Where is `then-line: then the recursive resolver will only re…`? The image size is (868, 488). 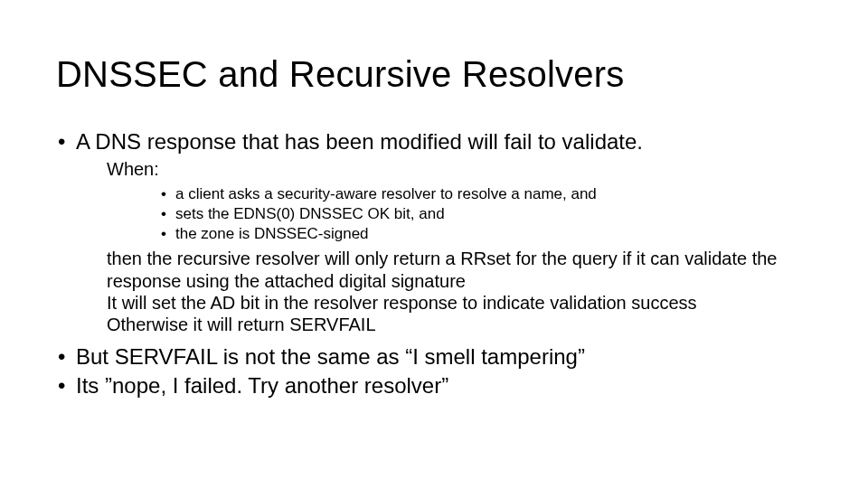 then-line: then the recursive resolver will only re… is located at coordinates (459, 269).